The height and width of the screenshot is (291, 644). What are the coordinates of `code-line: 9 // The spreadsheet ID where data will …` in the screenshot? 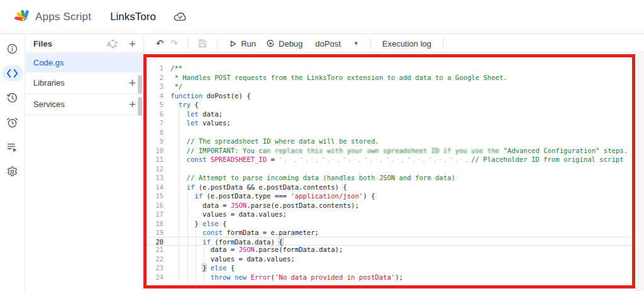 It's located at (390, 141).